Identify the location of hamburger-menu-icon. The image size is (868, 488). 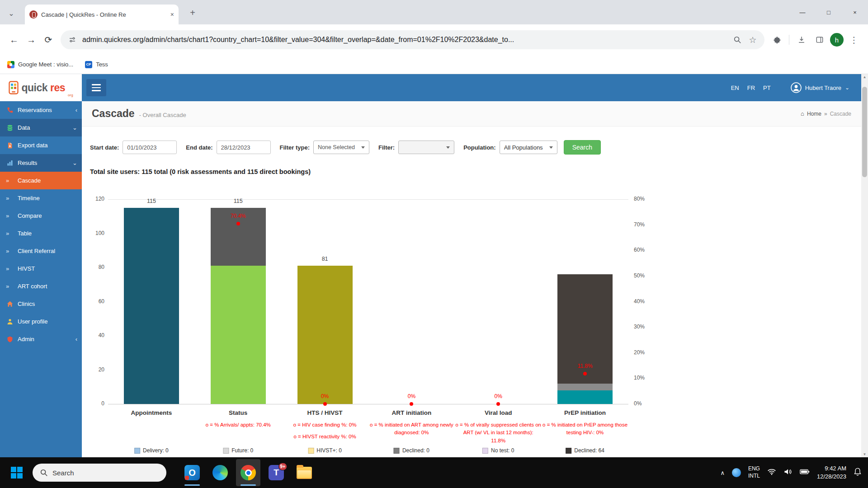
(96, 88).